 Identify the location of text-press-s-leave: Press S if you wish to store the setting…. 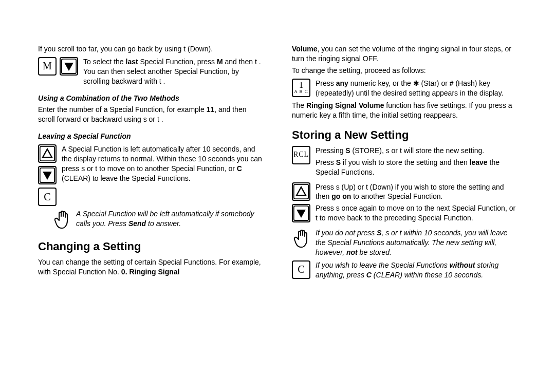
(416, 167).